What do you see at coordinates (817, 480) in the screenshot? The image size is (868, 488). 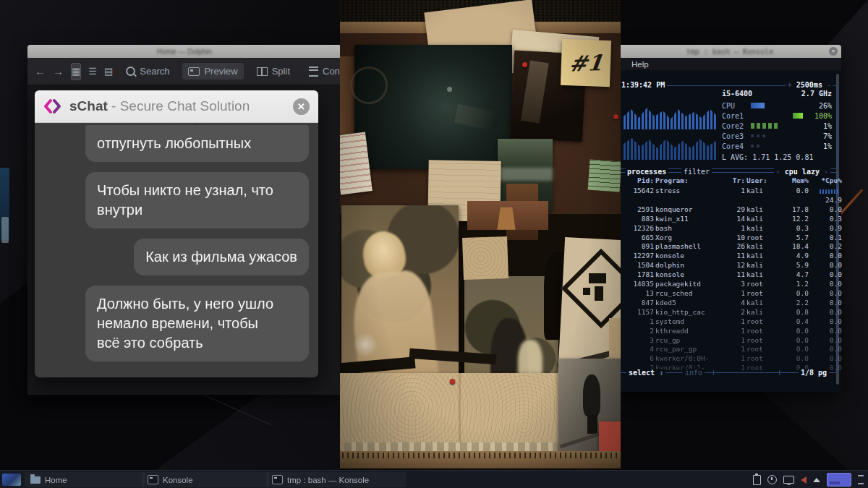 I see `caret-up-icon` at bounding box center [817, 480].